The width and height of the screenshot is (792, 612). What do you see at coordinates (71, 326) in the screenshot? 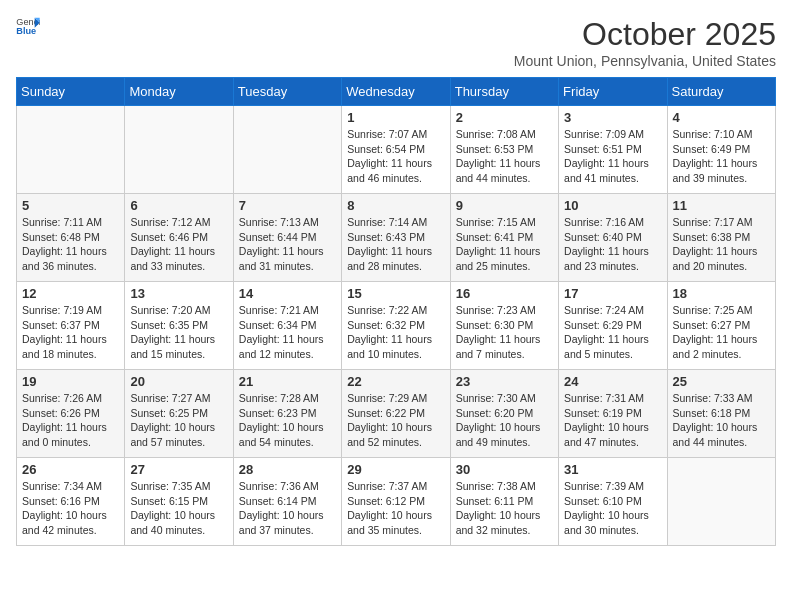
I see `day-cell-12: 12Sunrise: 7:19 AMSunset: 6:37 PMDayligh…` at bounding box center [71, 326].